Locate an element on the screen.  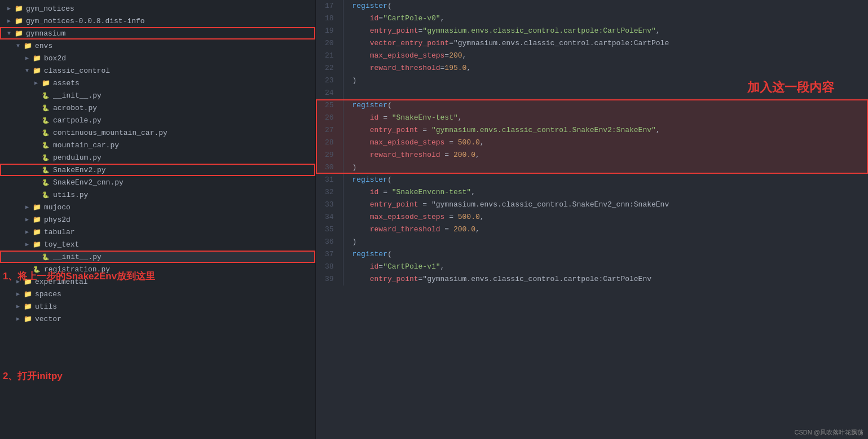
tree-arrow-mujoco: ▶ is located at coordinates (27, 207).